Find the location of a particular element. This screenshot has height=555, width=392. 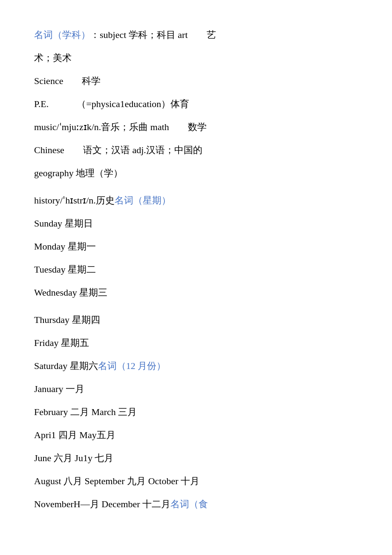

line-line13: Thursday 星期四 is located at coordinates (200, 320).